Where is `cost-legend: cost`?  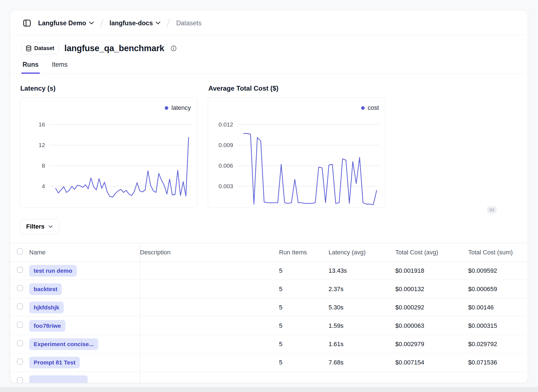 cost-legend: cost is located at coordinates (370, 108).